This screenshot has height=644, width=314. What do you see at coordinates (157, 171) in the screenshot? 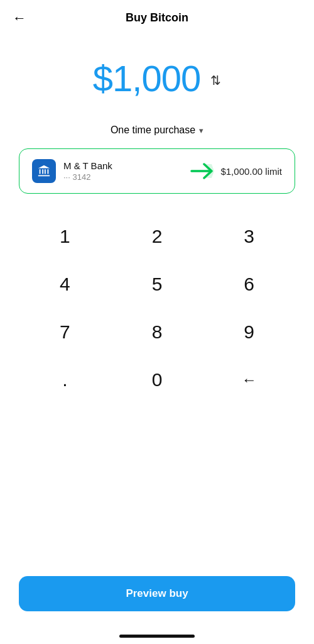
I see `bank-account-card: M & T Bank ··· 3142 $1,000.00 limit` at bounding box center [157, 171].